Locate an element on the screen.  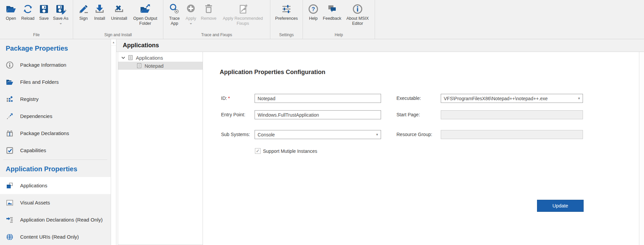
sidebar-item-dependencies: Dependencies is located at coordinates (55, 116).